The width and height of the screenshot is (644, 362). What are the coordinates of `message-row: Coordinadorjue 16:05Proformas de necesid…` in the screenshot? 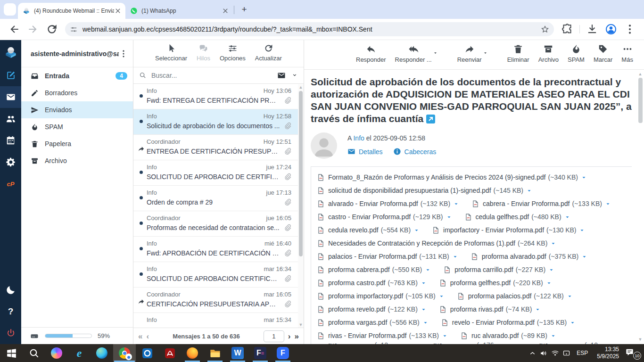 It's located at (219, 224).